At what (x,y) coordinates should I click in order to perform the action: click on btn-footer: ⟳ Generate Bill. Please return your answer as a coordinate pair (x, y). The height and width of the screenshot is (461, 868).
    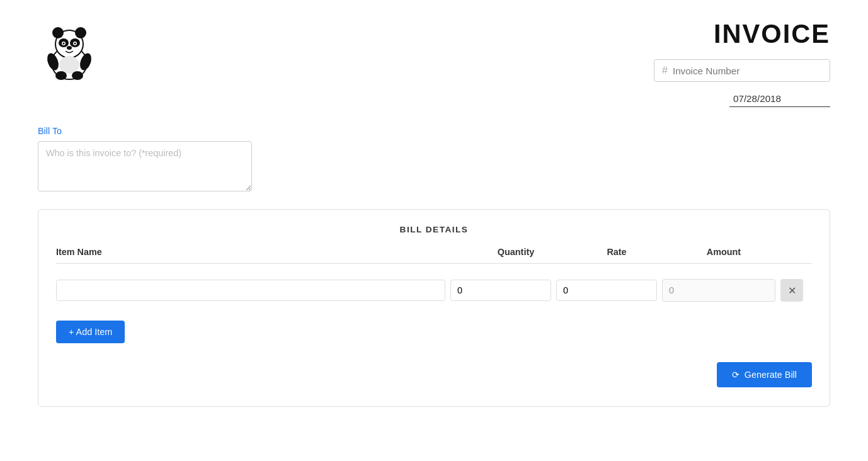
    Looking at the image, I should click on (434, 365).